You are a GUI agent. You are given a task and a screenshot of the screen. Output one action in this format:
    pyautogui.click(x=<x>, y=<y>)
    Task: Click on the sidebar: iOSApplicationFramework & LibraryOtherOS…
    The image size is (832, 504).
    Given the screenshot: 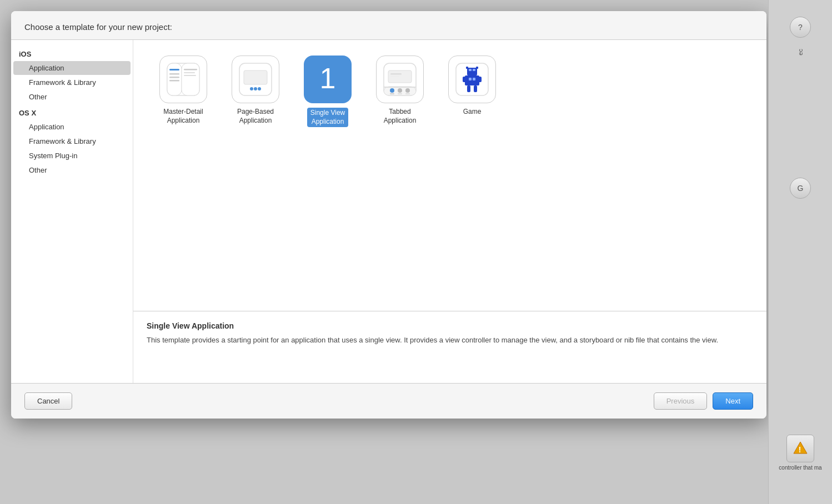 What is the action you would take?
    pyautogui.click(x=72, y=211)
    